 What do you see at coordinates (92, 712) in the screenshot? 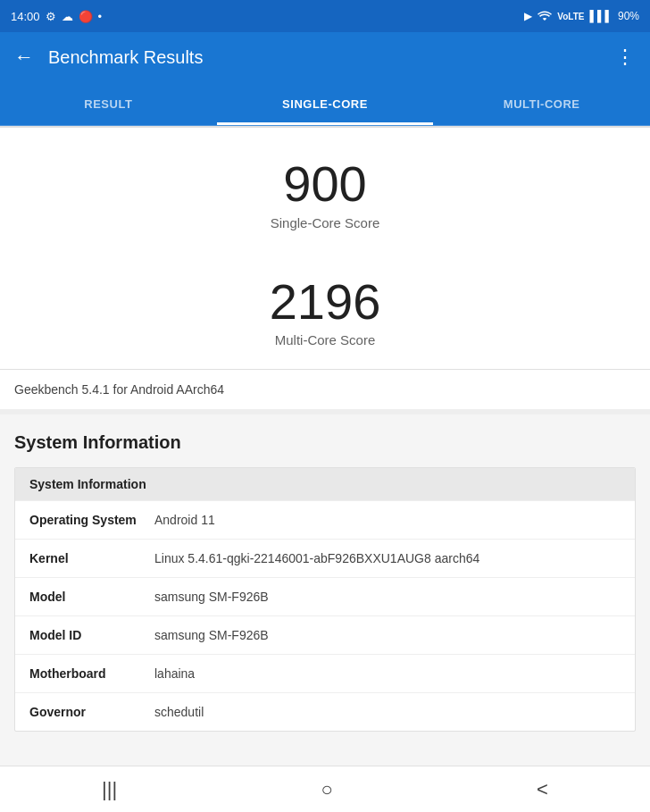
I see `info-key-governor: Governor` at bounding box center [92, 712].